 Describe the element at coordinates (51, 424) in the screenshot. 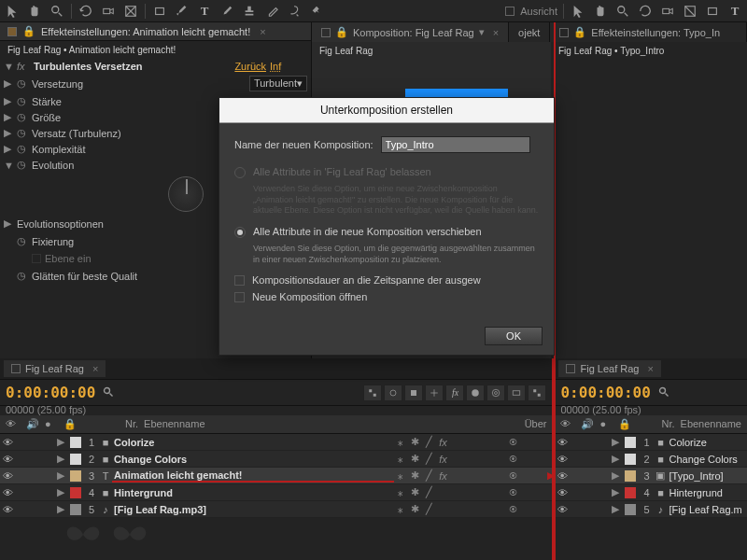

I see `solo-col: ●` at that location.